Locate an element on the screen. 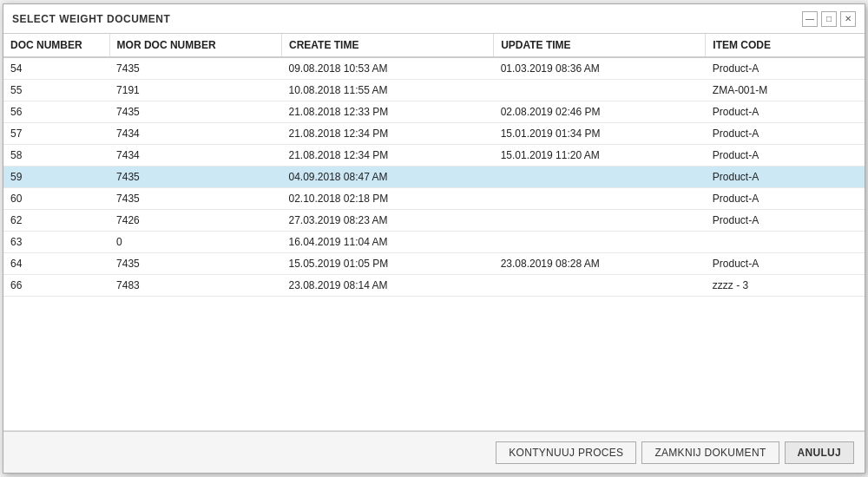 This screenshot has height=477, width=868. table-row: 64743515.05.2019 01:05 PM23.08.2019 08:2… is located at coordinates (434, 264).